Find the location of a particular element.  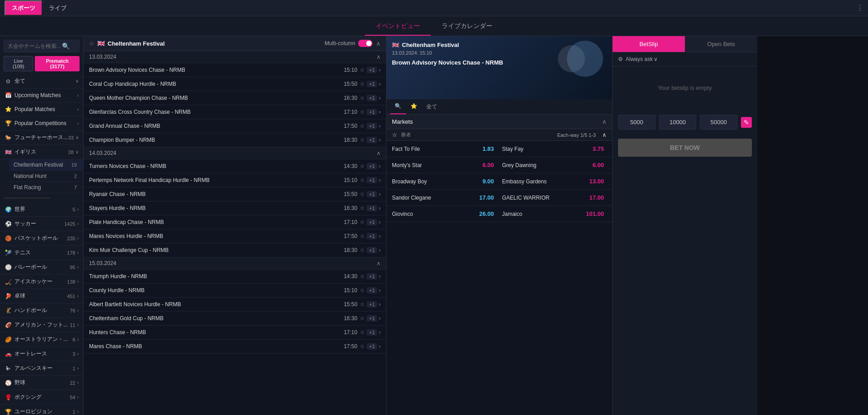

race-star-icon-2-6: ☆ is located at coordinates (363, 236).